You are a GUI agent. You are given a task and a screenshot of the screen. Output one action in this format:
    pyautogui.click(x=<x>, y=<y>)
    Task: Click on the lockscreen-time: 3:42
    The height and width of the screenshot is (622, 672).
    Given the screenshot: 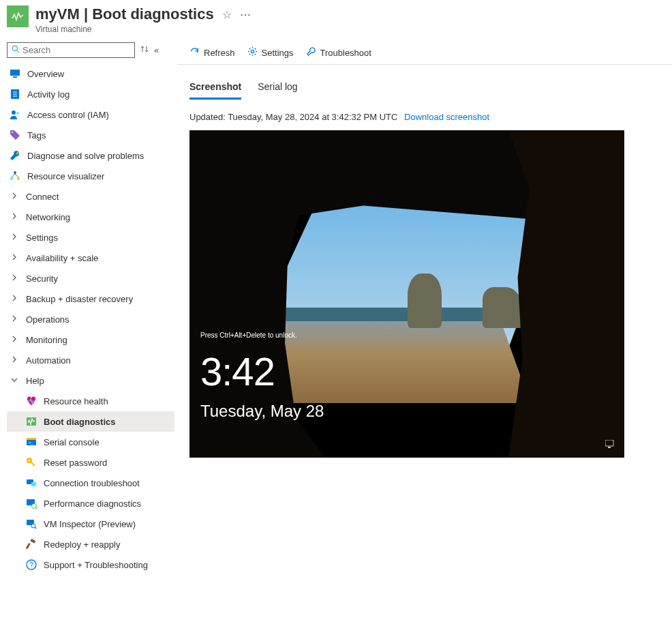 What is the action you would take?
    pyautogui.click(x=237, y=371)
    